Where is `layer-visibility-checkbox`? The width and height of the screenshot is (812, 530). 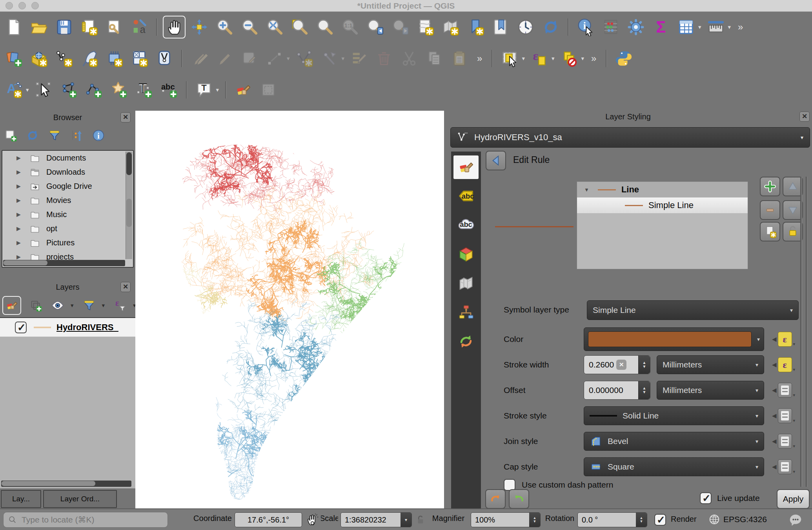
layer-visibility-checkbox is located at coordinates (21, 327).